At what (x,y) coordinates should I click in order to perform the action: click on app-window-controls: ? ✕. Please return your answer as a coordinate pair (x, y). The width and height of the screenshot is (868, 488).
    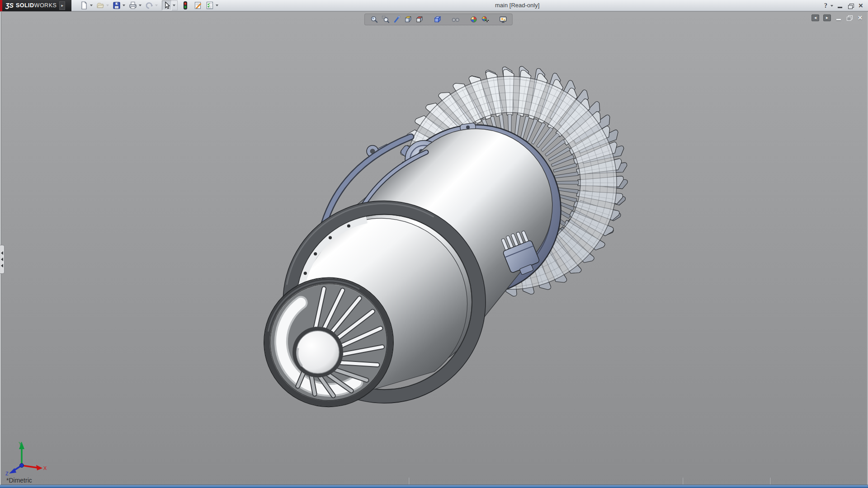
    Looking at the image, I should click on (844, 5).